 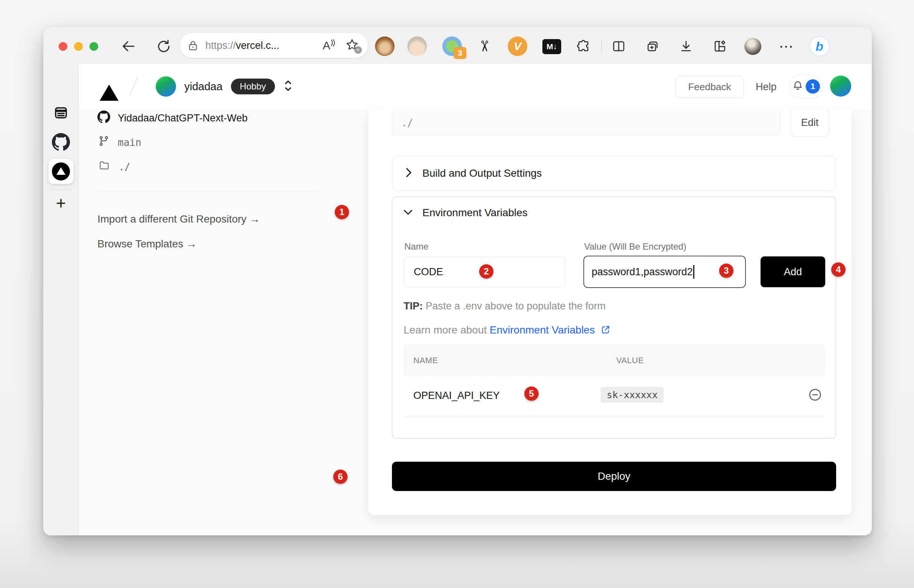 I want to click on plan-badge: Hobby, so click(x=253, y=86).